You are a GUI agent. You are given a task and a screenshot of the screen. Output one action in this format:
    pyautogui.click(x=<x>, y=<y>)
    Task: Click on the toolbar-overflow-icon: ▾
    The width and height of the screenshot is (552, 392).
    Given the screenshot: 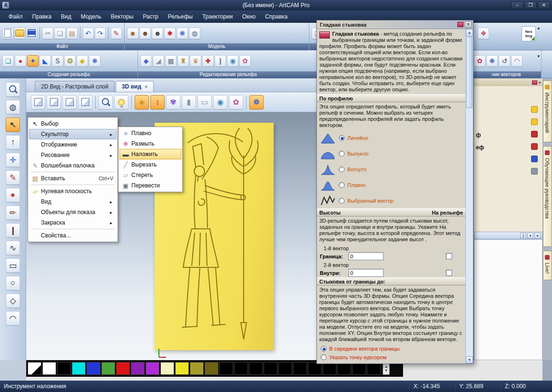 What is the action you would take?
    pyautogui.click(x=539, y=56)
    